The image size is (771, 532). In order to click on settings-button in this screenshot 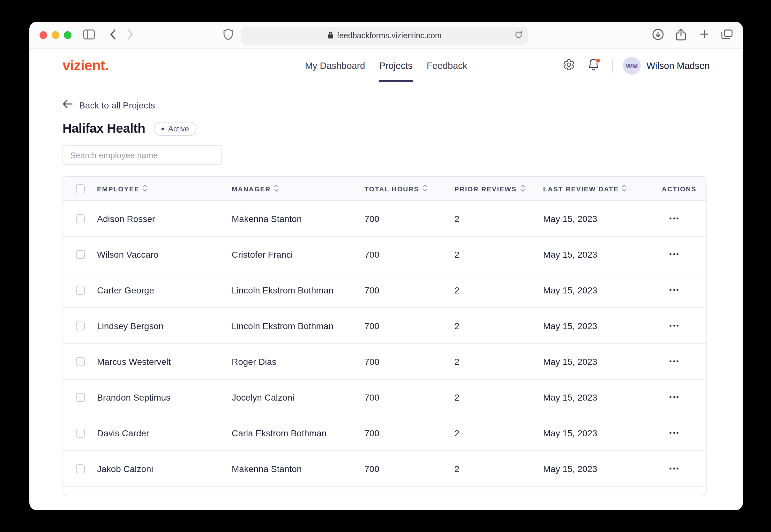, I will do `click(569, 65)`.